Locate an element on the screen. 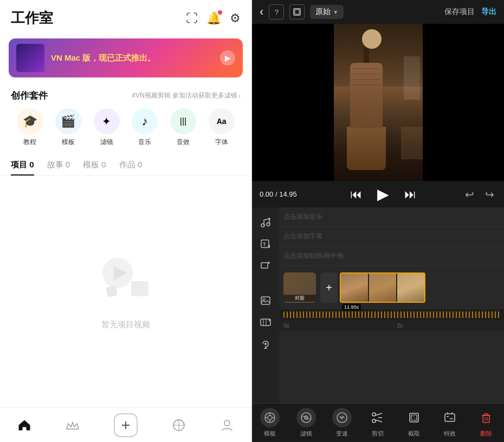  tab-template: 模板 0 is located at coordinates (94, 166).